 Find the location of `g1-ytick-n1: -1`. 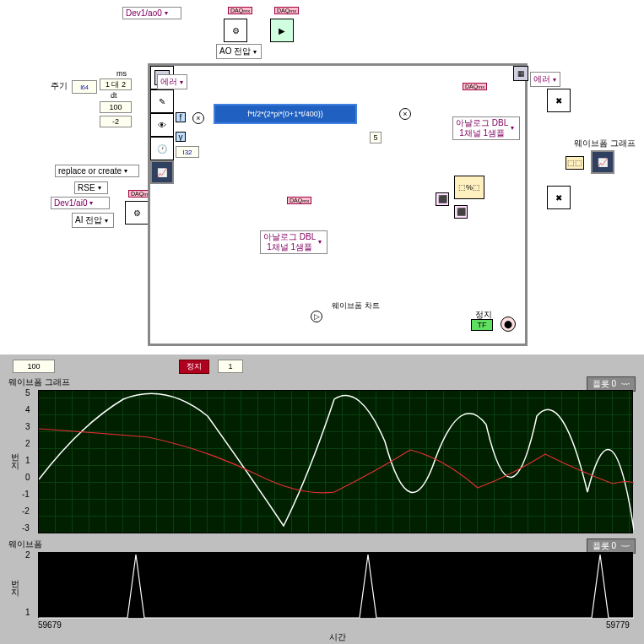

g1-ytick-n1: -1 is located at coordinates (25, 495).